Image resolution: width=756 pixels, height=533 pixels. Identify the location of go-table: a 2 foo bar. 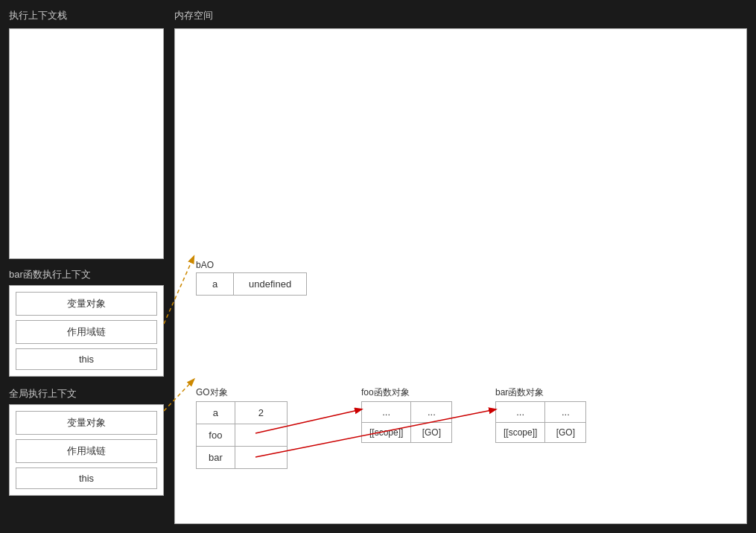
(241, 435).